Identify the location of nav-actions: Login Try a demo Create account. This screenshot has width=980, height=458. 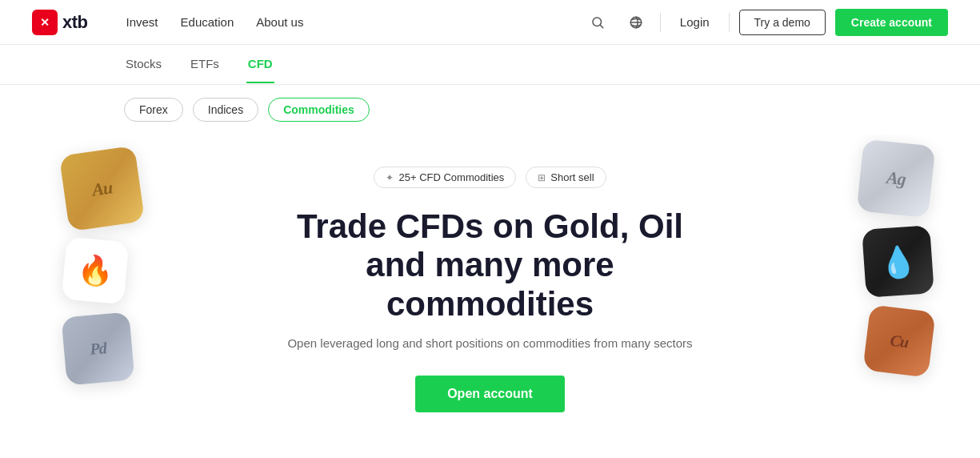
(766, 22).